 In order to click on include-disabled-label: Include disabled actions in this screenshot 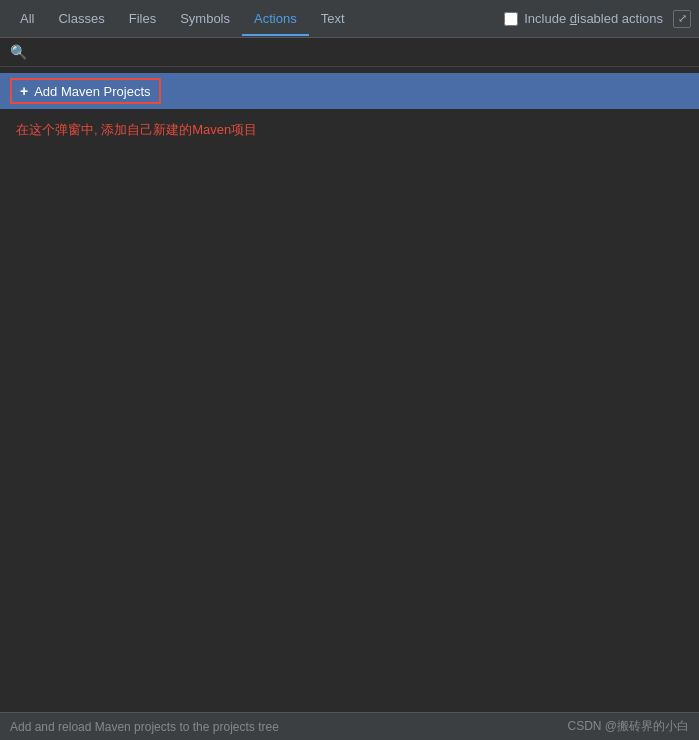, I will do `click(594, 18)`.